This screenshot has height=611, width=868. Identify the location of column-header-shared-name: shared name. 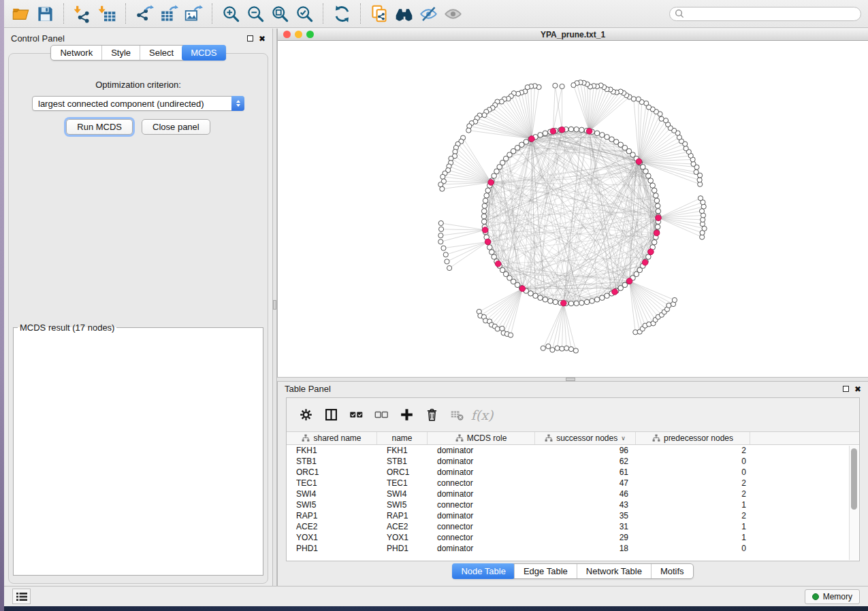
(332, 438).